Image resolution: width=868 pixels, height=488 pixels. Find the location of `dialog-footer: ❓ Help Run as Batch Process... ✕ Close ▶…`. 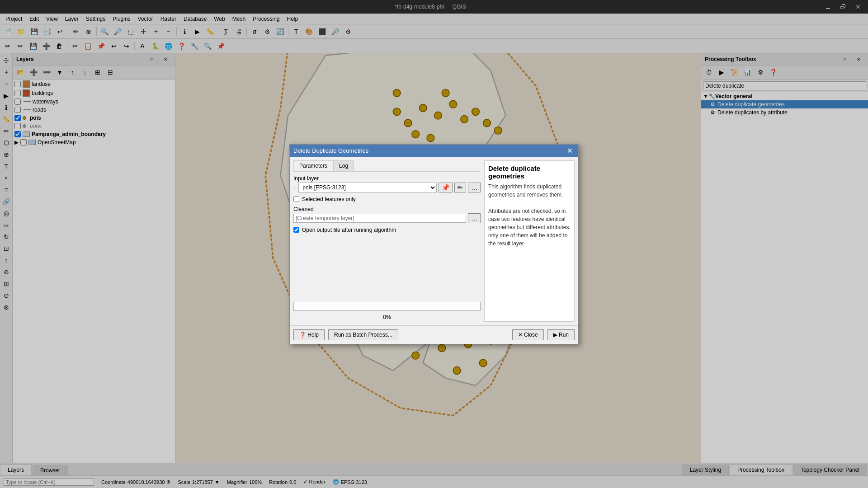

dialog-footer: ❓ Help Run as Batch Process... ✕ Close ▶… is located at coordinates (434, 334).